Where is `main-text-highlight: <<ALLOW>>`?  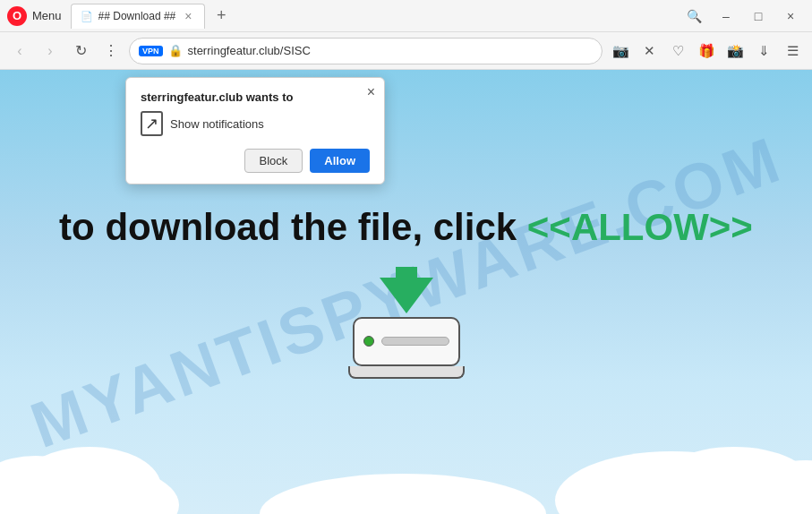 main-text-highlight: <<ALLOW>> is located at coordinates (640, 227).